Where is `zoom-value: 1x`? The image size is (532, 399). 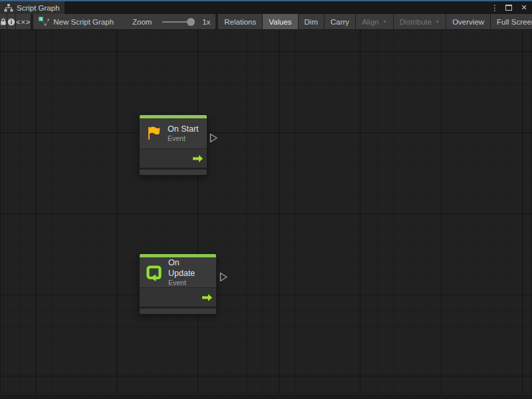
zoom-value: 1x is located at coordinates (206, 22).